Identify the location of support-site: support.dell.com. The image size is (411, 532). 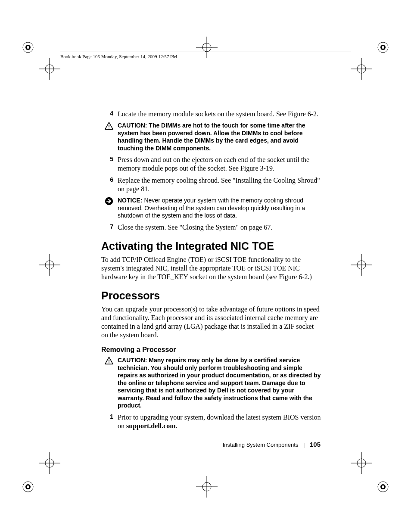
(151, 426).